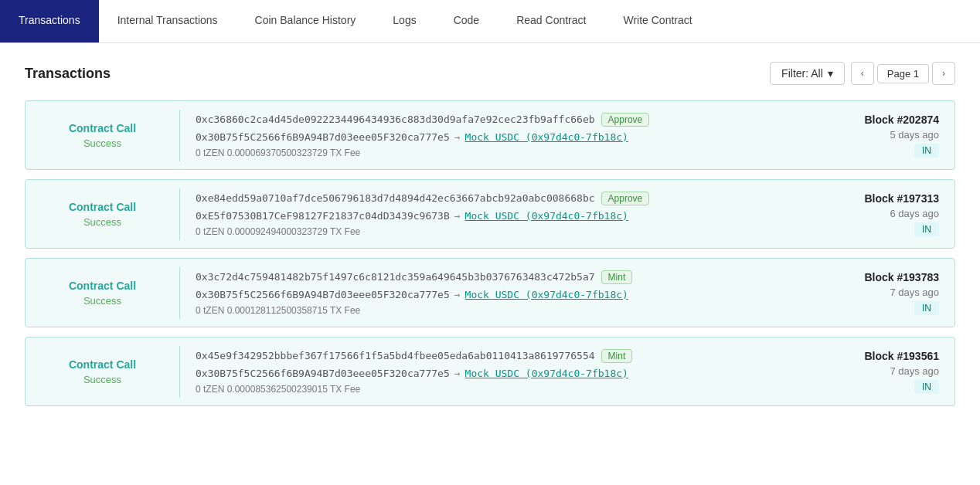 The width and height of the screenshot is (980, 485). I want to click on tx-hash-line-3: 0x45e9f342952bbbef367f17566f1f5a5bd4fbee…, so click(505, 356).